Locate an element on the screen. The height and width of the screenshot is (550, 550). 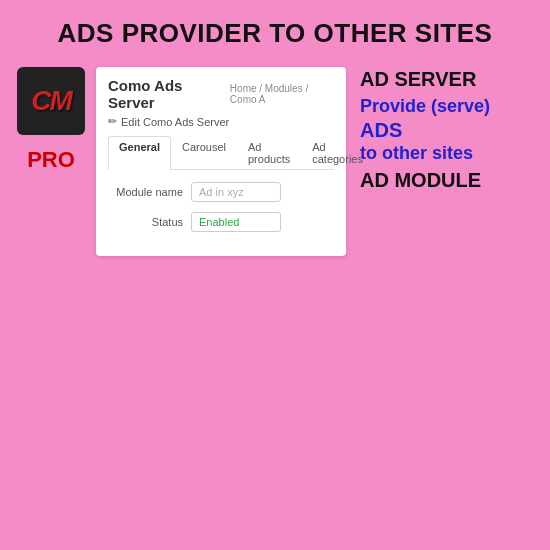
ads-text: ADS is located at coordinates (381, 130).